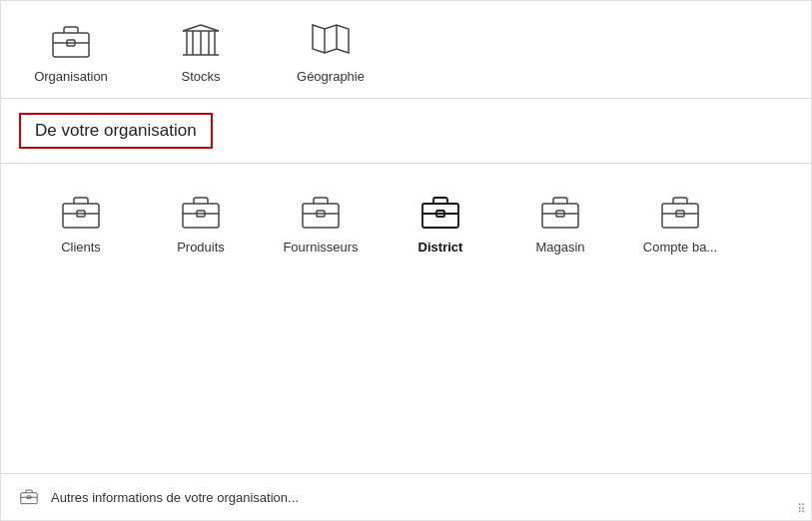 The width and height of the screenshot is (812, 521). I want to click on tab-stocks-label: Stocks, so click(200, 76).